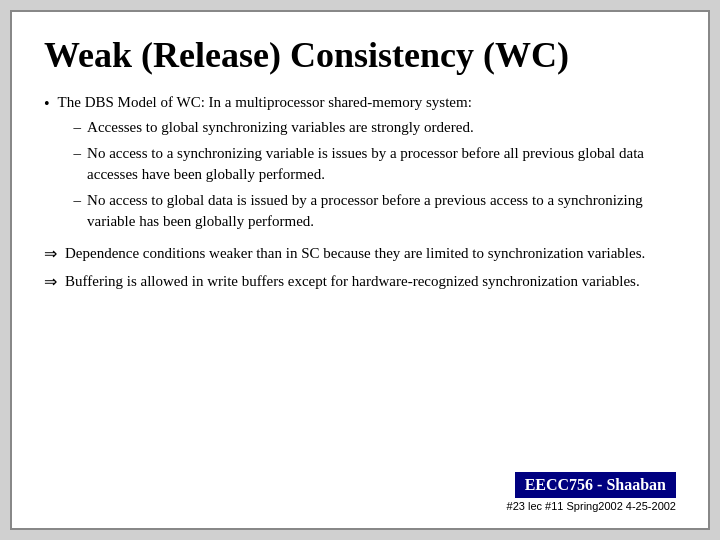 The height and width of the screenshot is (540, 720). What do you see at coordinates (360, 254) in the screenshot?
I see `arrow-item-1: ⇒ Dependence conditions weaker than in S…` at bounding box center [360, 254].